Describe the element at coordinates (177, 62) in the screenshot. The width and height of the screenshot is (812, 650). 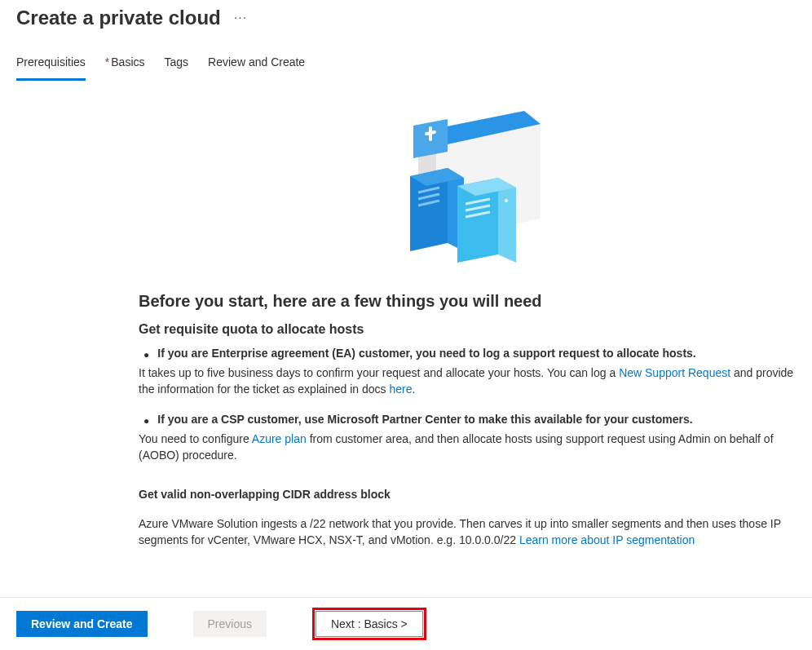
I see `tab-label: Tags` at that location.